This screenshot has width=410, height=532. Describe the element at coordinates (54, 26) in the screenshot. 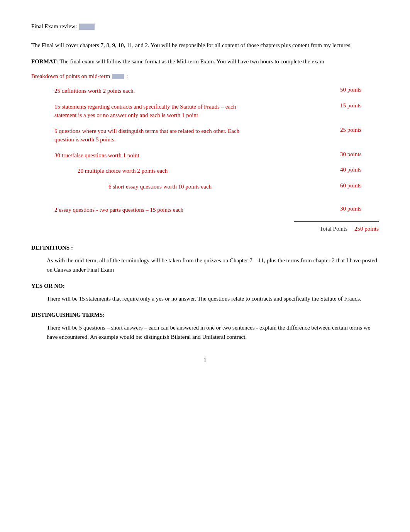

I see `title-text: Final Exam review:` at that location.